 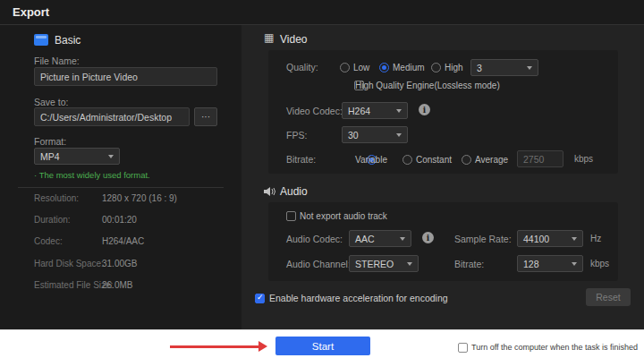 I want to click on reset-button: Reset, so click(x=608, y=297).